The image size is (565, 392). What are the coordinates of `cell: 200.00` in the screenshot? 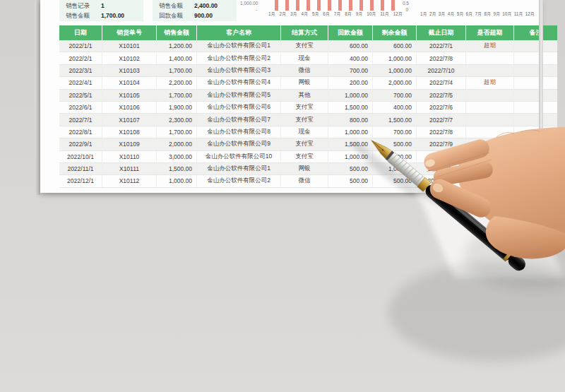 It's located at (350, 83).